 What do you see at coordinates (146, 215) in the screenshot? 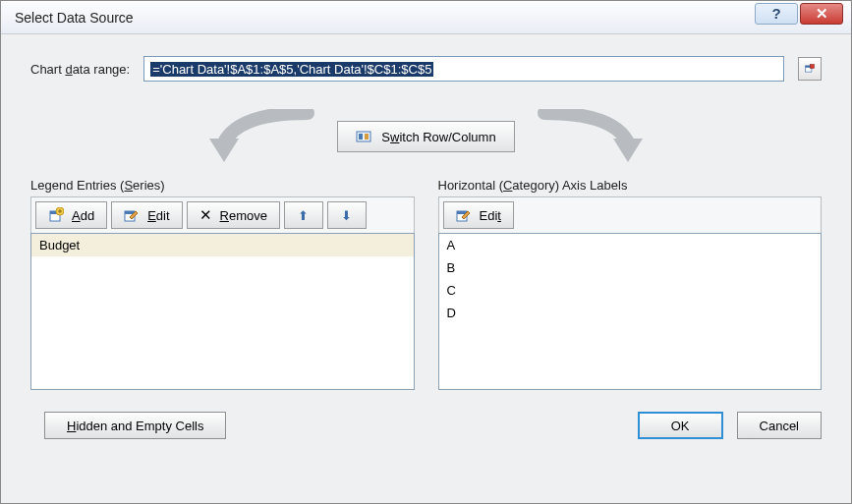
I see `edit-series-button: Edit` at bounding box center [146, 215].